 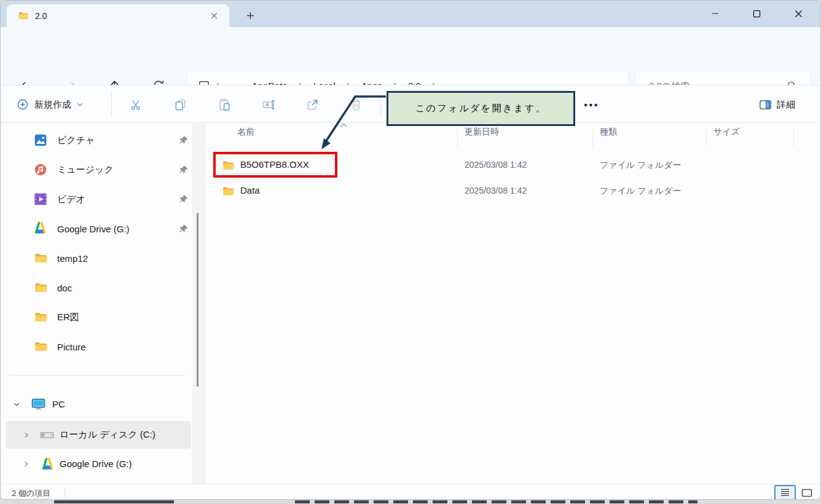 What do you see at coordinates (71, 347) in the screenshot?
I see `sidebar-item-label: Picture` at bounding box center [71, 347].